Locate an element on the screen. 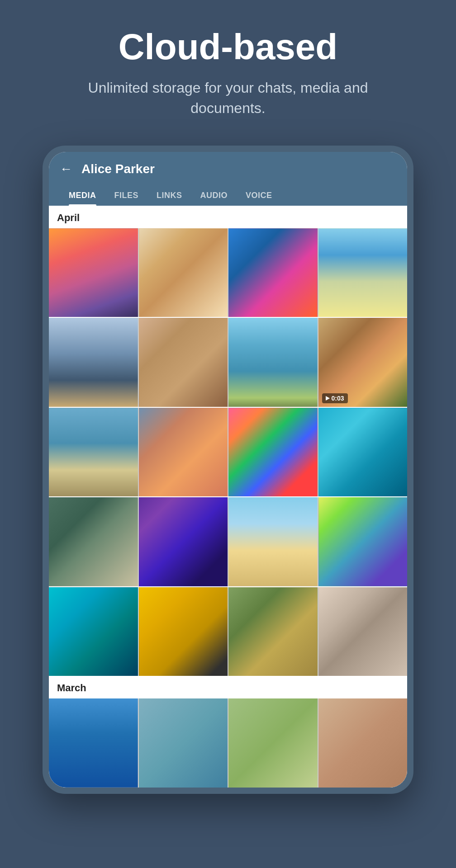 Image resolution: width=456 pixels, height=868 pixels. tab-voice: VOICE is located at coordinates (259, 196).